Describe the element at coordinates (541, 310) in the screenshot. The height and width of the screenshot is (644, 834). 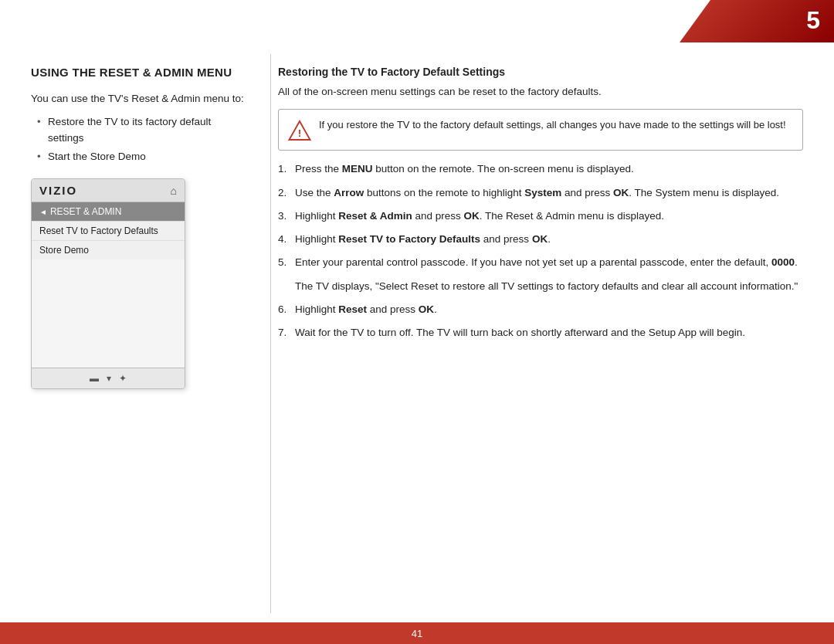
I see `step-6: Highlight Reset and press OK.` at that location.